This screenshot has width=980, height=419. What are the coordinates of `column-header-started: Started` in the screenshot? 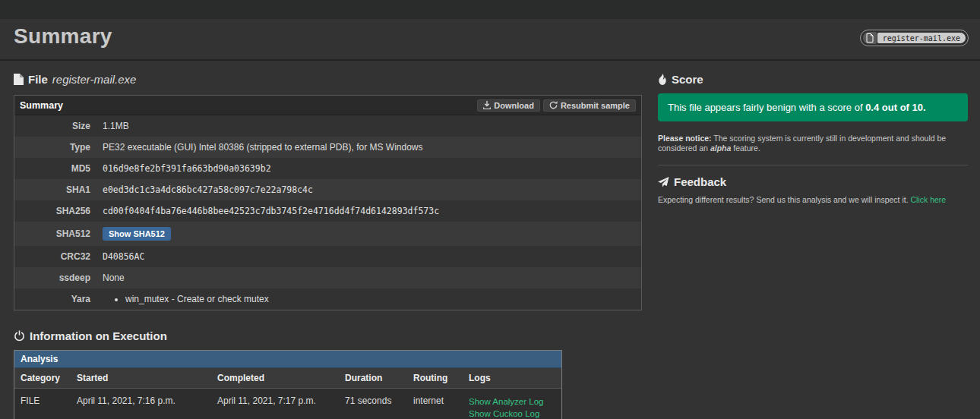 It's located at (147, 378).